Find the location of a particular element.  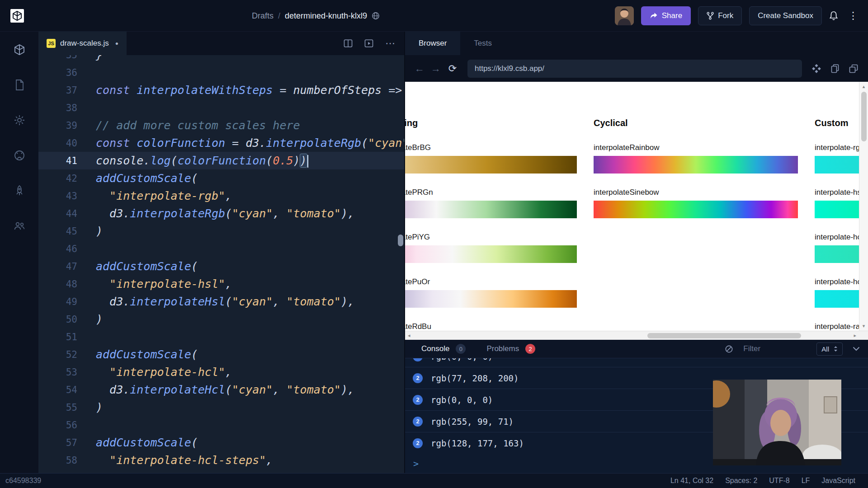

refresh-button: ⟳ is located at coordinates (453, 69).